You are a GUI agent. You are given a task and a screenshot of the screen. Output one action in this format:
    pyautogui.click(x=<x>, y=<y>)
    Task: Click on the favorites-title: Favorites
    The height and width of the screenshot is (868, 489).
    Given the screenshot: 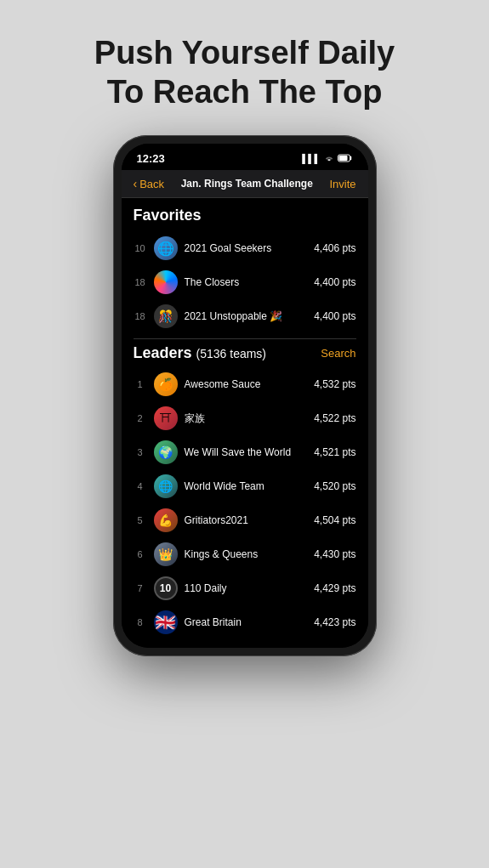 What is the action you would take?
    pyautogui.click(x=245, y=216)
    